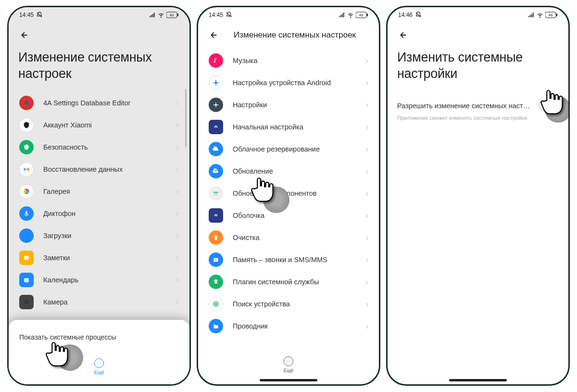 Image resolution: width=577 pixels, height=392 pixels. I want to click on list-item: Очистка›, so click(288, 238).